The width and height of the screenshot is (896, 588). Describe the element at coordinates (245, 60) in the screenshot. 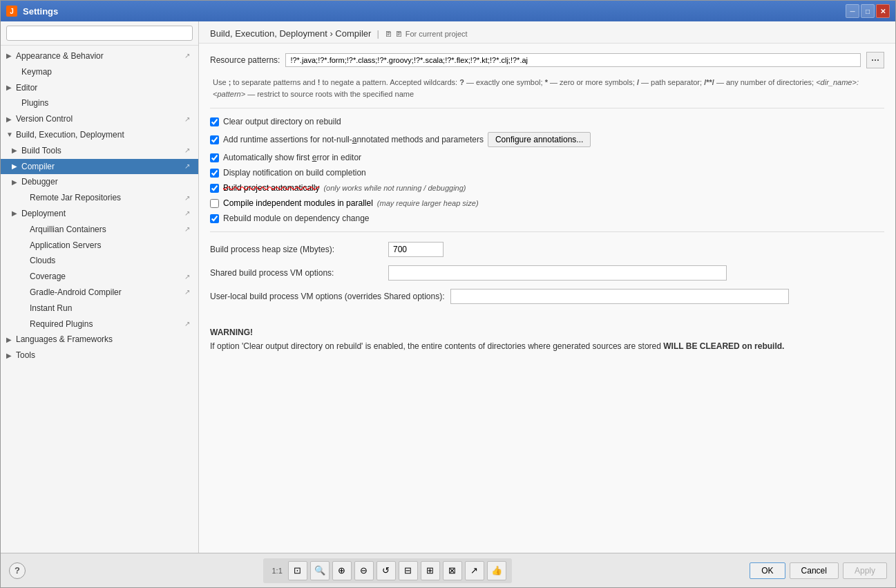

I see `resource-patterns-label: Resource patterns:` at that location.